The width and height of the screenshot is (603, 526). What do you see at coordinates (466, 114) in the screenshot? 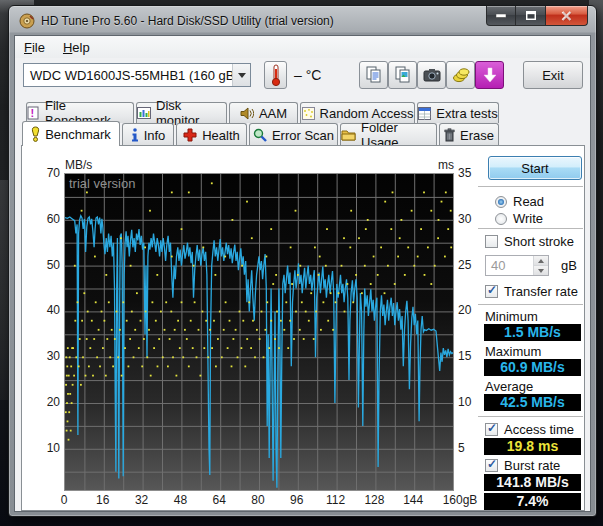
I see `tab-label: Extra tests` at bounding box center [466, 114].